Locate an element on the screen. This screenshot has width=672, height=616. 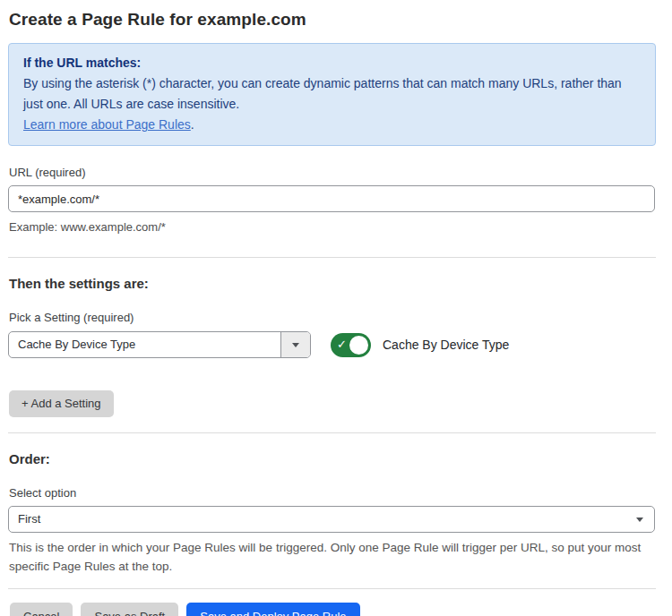
order-select-label: Select option is located at coordinates (332, 492).